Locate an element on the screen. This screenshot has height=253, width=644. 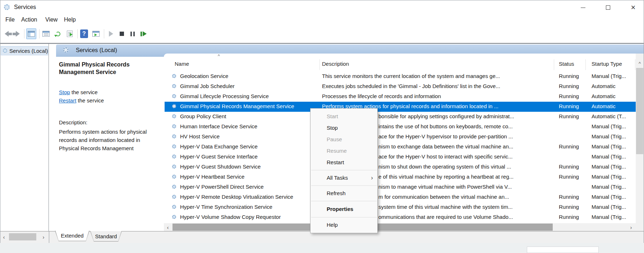
tab-standard: Standard is located at coordinates (106, 236).